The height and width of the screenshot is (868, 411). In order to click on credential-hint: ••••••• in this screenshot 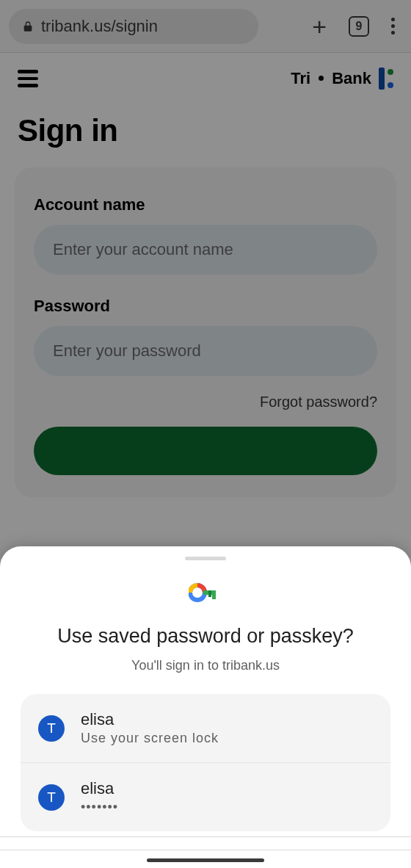, I will do `click(100, 808)`.